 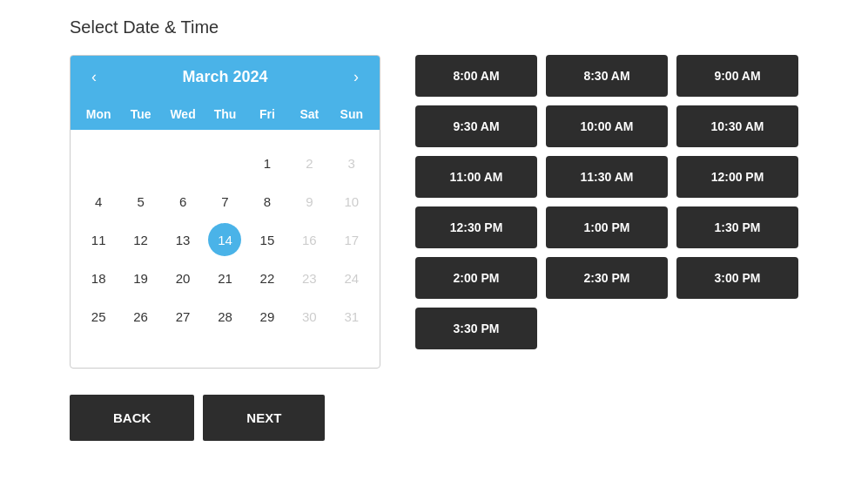 I want to click on day-cell: 7, so click(x=225, y=201).